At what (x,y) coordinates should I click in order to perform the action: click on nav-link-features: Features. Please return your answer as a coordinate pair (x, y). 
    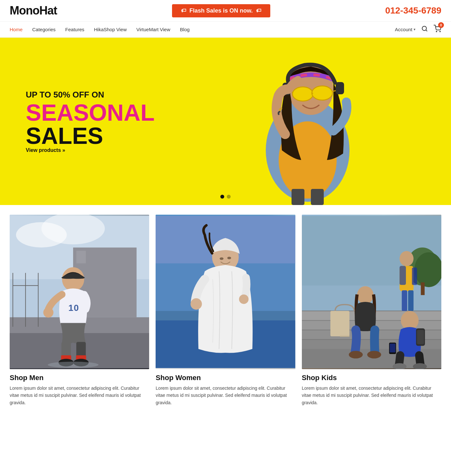
    Looking at the image, I should click on (75, 30).